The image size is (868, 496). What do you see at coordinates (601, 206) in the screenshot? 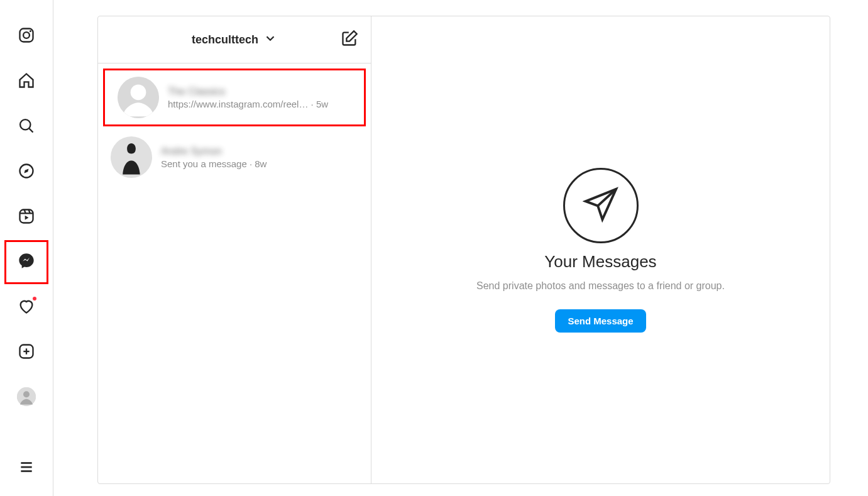
I see `paper-plane-icon` at bounding box center [601, 206].